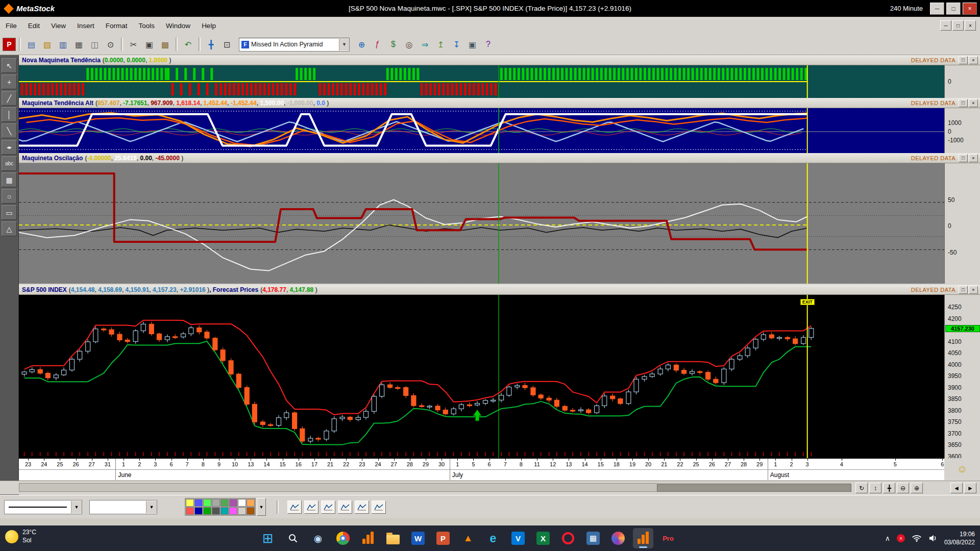 The height and width of the screenshot is (551, 980). I want to click on pan-button: ╋, so click(889, 488).